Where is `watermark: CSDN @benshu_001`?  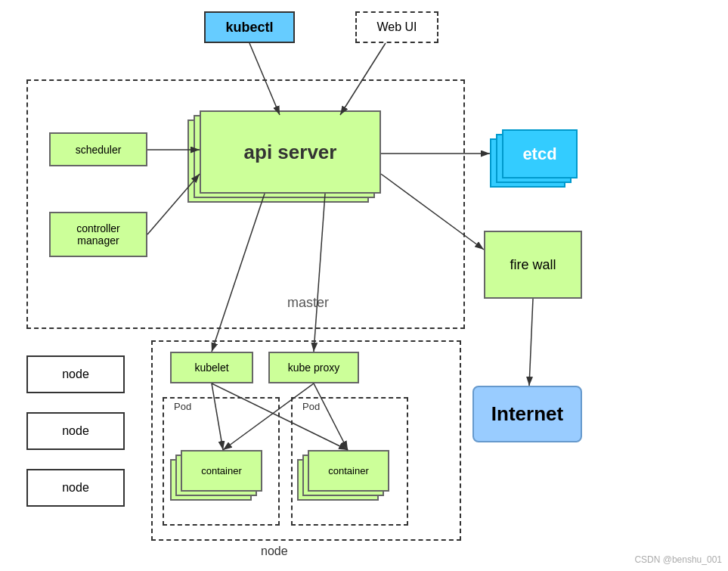 watermark: CSDN @benshu_001 is located at coordinates (678, 560).